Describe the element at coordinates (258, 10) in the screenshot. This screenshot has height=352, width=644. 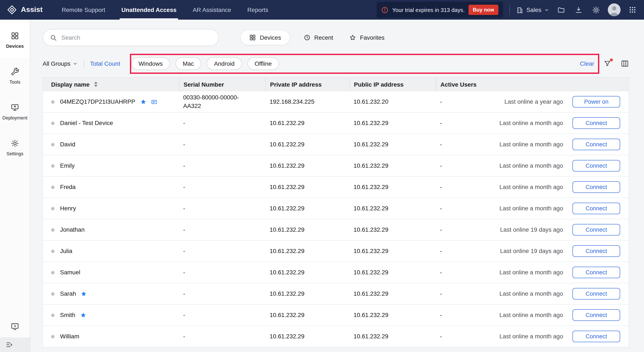
I see `nav-reports: Reports` at that location.